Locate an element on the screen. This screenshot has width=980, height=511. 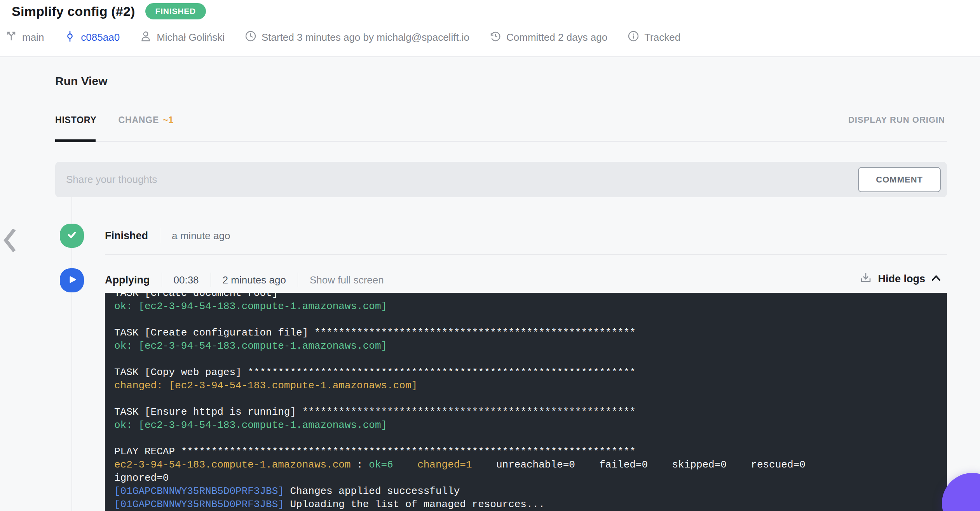
page-title: Simplify config (#2) is located at coordinates (73, 12).